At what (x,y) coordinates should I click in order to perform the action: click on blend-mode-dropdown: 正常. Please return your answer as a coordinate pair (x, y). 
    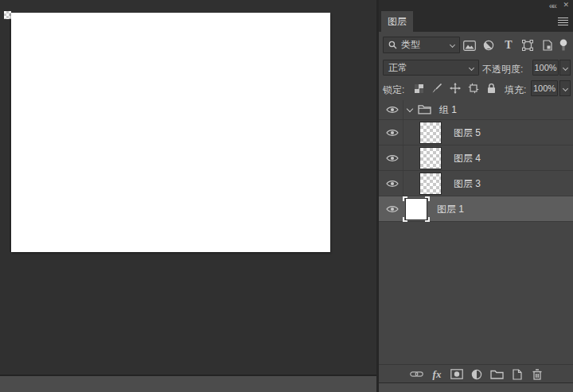
    Looking at the image, I should click on (431, 68).